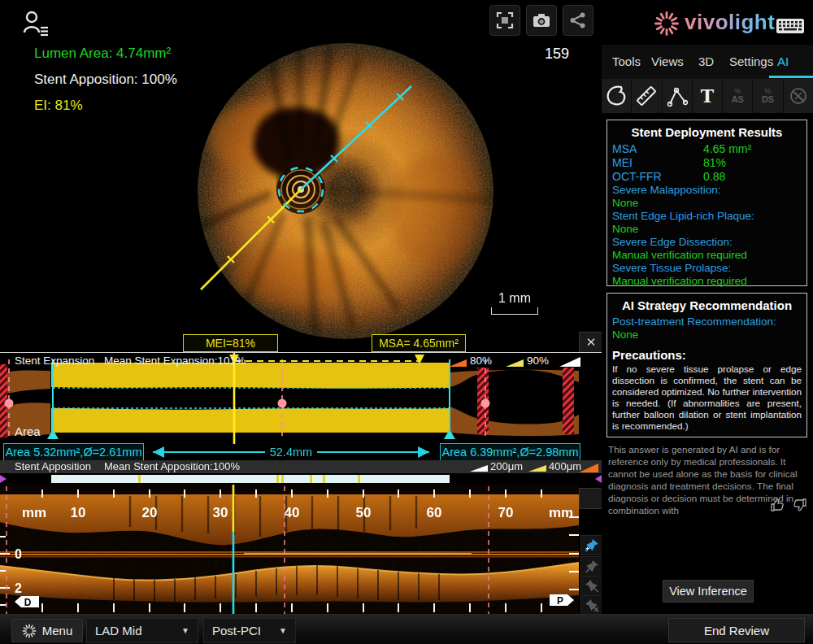 This screenshot has height=644, width=813. I want to click on ds-label: DS, so click(767, 99).